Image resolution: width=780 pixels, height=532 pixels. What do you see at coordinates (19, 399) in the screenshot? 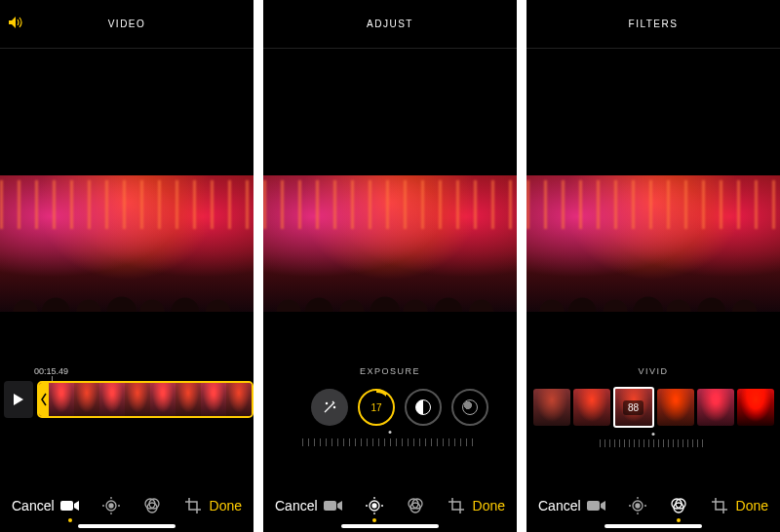
I see `play-icon` at bounding box center [19, 399].